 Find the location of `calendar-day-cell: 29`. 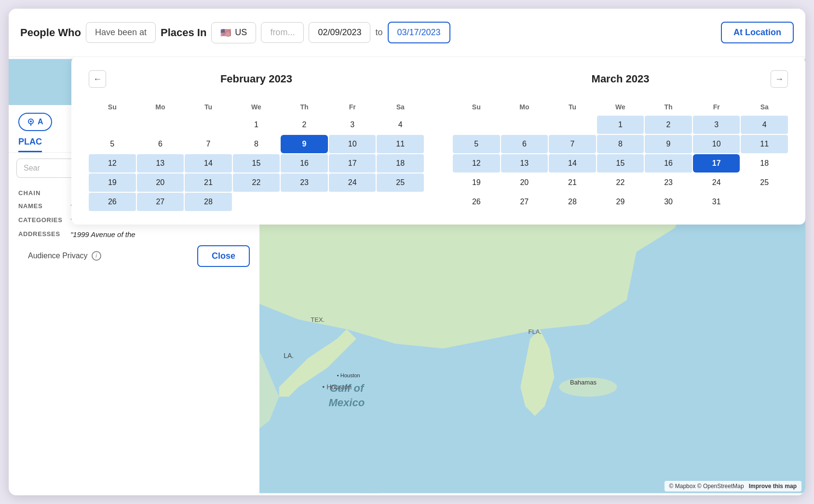

calendar-day-cell: 29 is located at coordinates (621, 202).